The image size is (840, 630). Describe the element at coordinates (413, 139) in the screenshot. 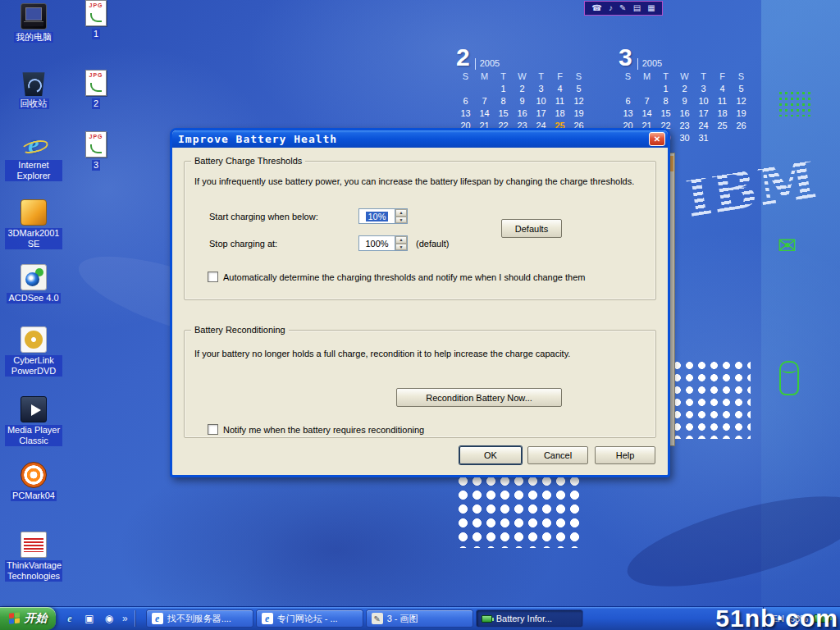

I see `dialog-title: Improve Battery Health` at that location.